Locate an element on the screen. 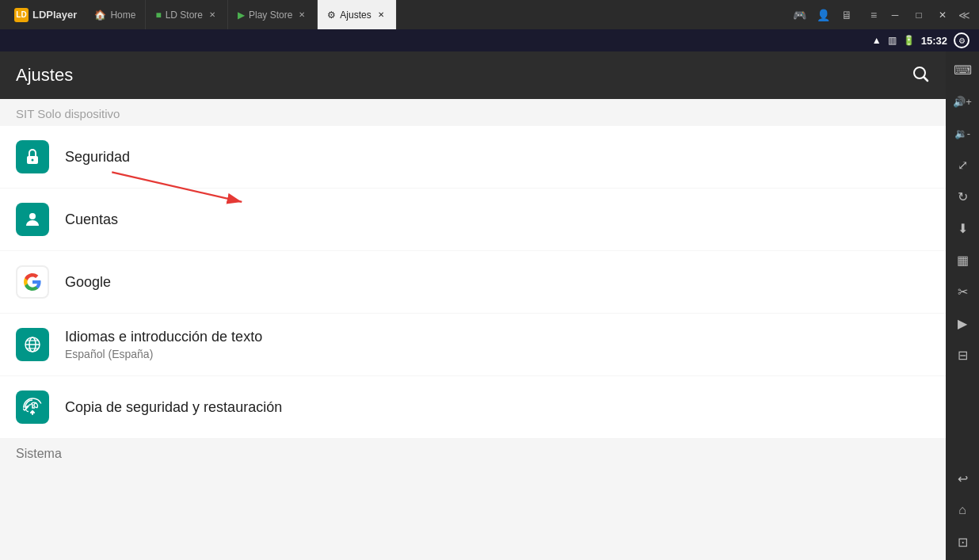 The image size is (979, 560). cuentas-title: Cuentas is located at coordinates (497, 220).